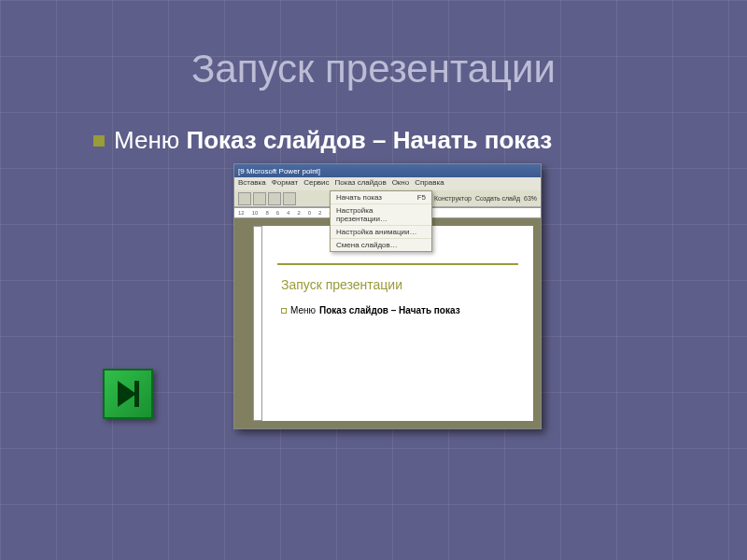 The height and width of the screenshot is (560, 747). I want to click on bold-icon, so click(245, 199).